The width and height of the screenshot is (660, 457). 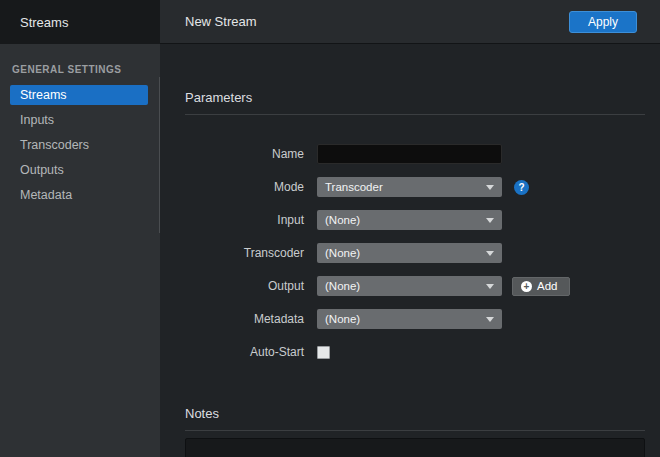 I want to click on auto-start-label: Auto-Start, so click(x=251, y=352).